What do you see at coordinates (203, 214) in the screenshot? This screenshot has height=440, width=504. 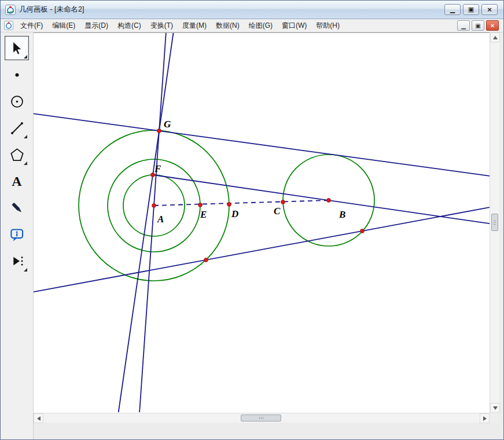 I see `label-E: E` at bounding box center [203, 214].